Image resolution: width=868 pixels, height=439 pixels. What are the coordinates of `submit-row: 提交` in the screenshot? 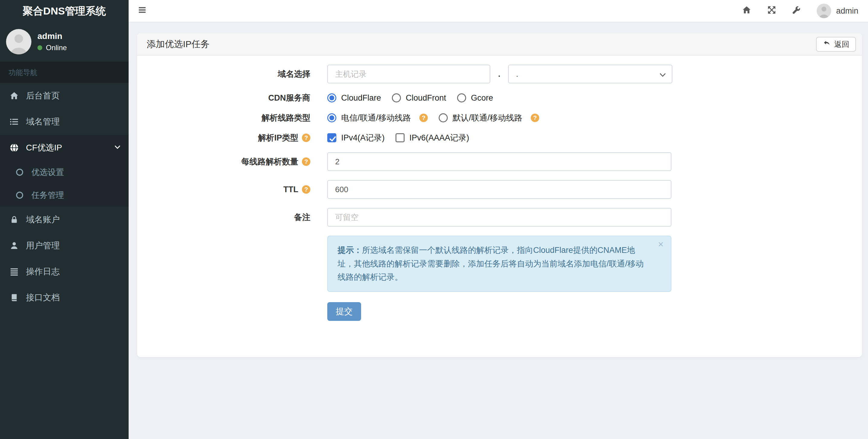 It's located at (588, 312).